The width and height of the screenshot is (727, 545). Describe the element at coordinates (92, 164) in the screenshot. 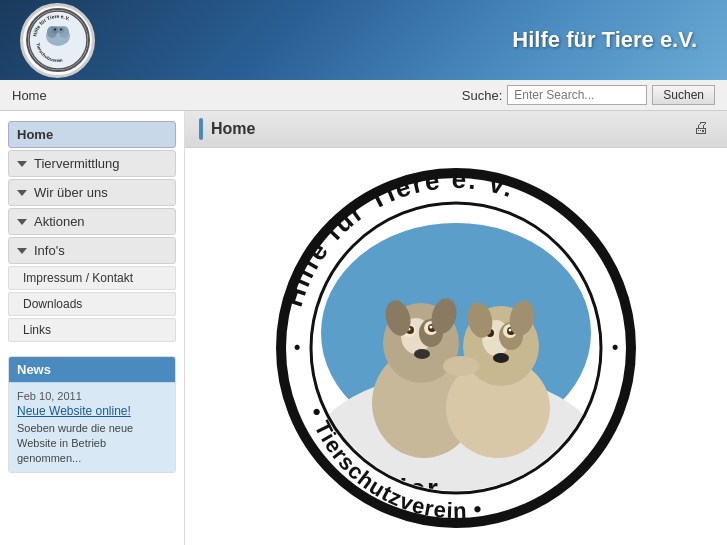

I see `sidebar-item-tiervermittlung: Tiervermittlung` at that location.